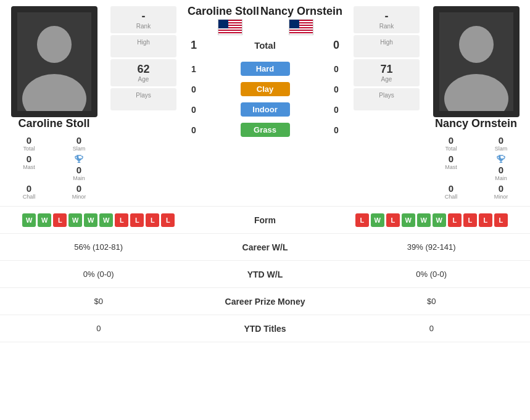 This screenshot has width=530, height=420. Describe the element at coordinates (386, 20) in the screenshot. I see `right-rank-box: - Rank` at that location.